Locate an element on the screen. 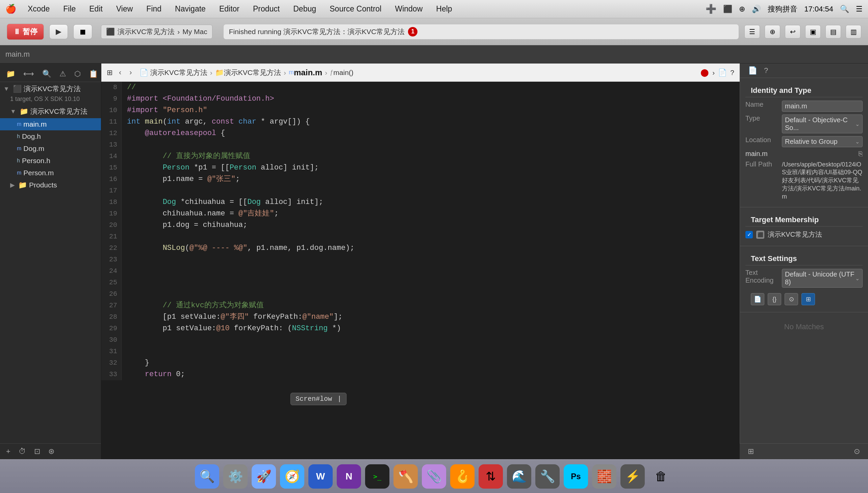 The image size is (868, 493). menu-window: Window is located at coordinates (409, 9).